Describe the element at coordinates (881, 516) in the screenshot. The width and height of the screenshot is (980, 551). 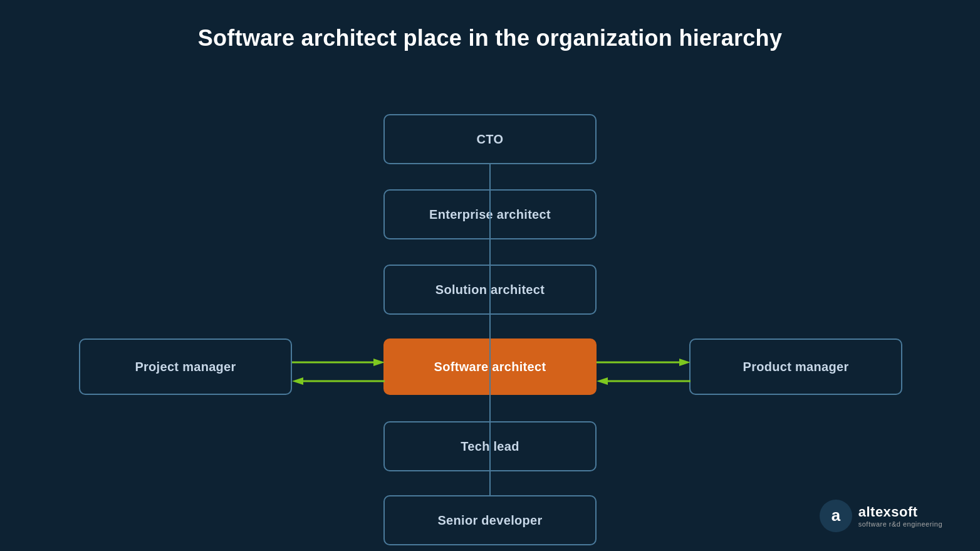
I see `altexsoft-logo: a altexsoft software r&d engineering` at that location.